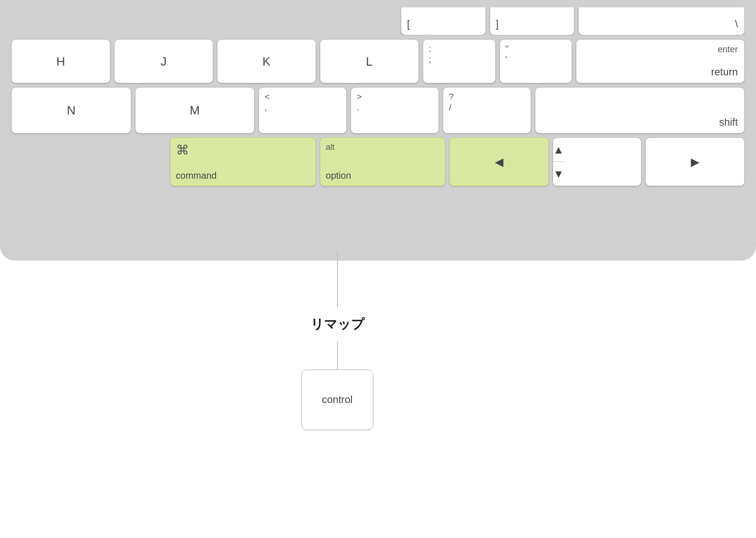 The height and width of the screenshot is (538, 756). What do you see at coordinates (499, 162) in the screenshot?
I see `key-left-arrow: ◀` at bounding box center [499, 162].